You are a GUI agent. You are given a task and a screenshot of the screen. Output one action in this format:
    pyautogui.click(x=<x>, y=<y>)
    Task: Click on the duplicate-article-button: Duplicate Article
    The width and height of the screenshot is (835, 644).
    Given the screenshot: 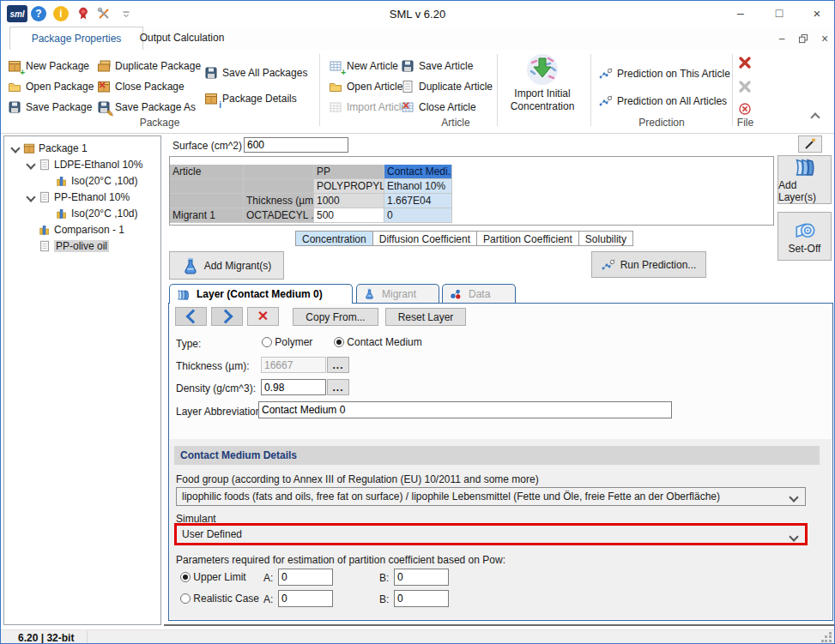 What is the action you would take?
    pyautogui.click(x=446, y=86)
    